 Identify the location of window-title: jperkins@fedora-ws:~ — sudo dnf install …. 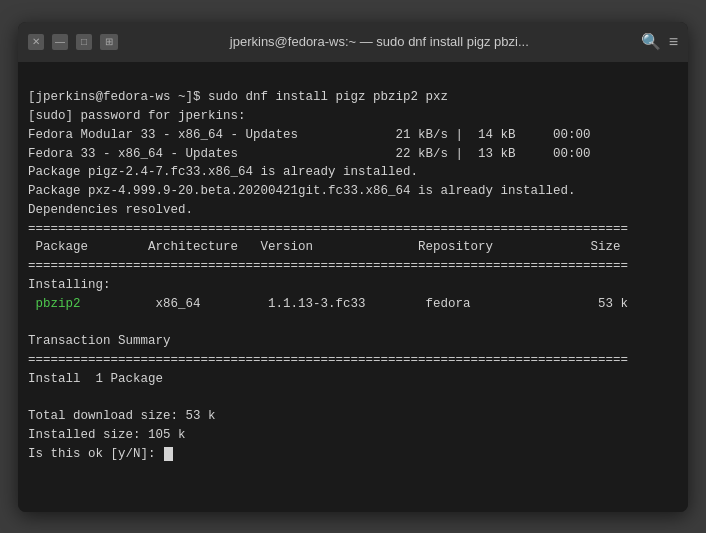
(380, 42).